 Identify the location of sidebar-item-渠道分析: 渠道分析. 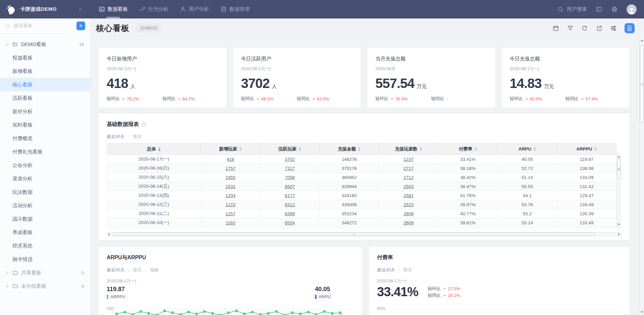
(45, 179).